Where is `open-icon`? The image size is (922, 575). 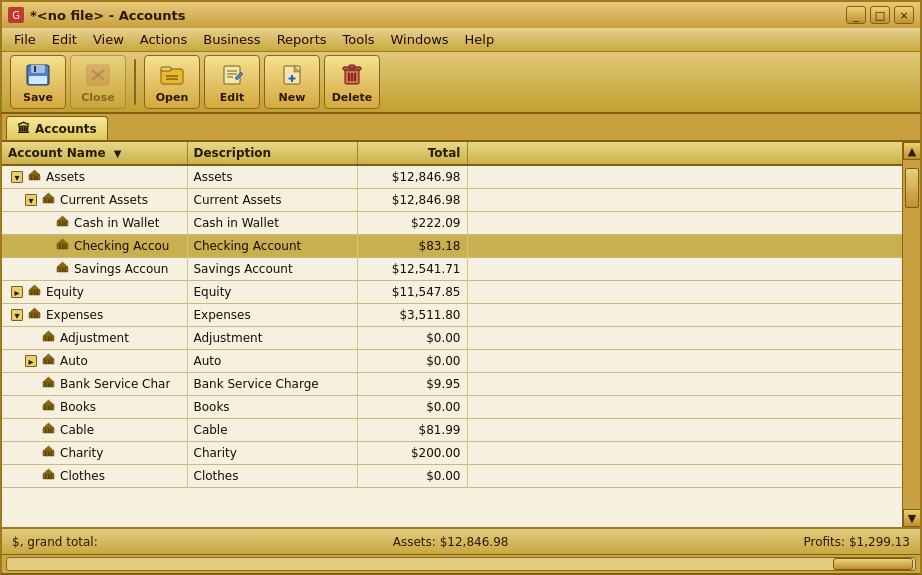
open-icon is located at coordinates (172, 75).